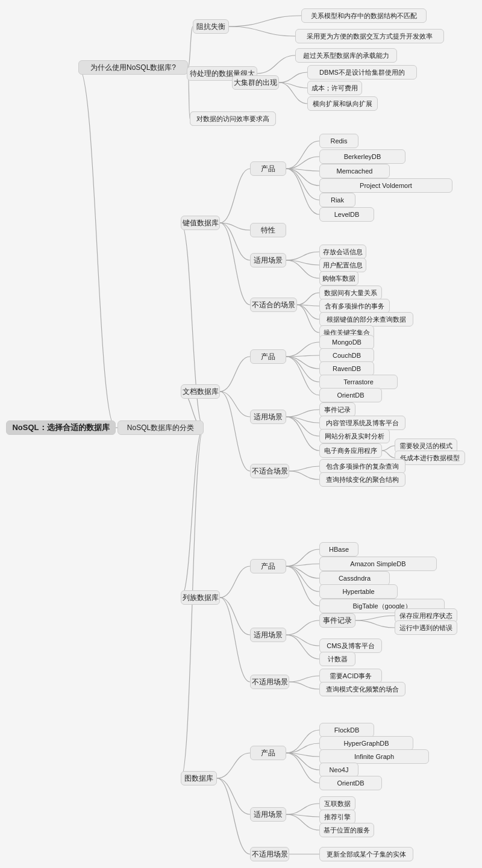 The image size is (482, 868). I want to click on node-doc: 文档数据库, so click(200, 392).